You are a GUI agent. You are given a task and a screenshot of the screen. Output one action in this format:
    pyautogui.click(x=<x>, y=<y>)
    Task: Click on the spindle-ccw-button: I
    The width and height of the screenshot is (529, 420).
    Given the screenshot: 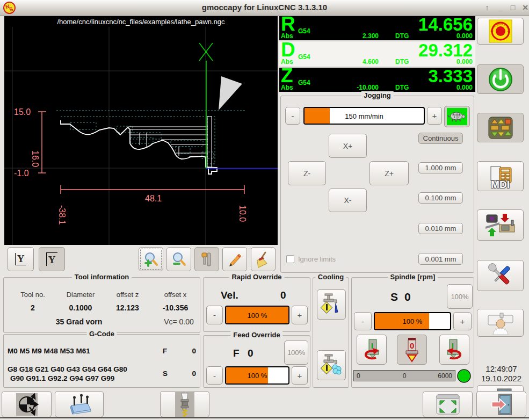 What is the action you would take?
    pyautogui.click(x=372, y=350)
    